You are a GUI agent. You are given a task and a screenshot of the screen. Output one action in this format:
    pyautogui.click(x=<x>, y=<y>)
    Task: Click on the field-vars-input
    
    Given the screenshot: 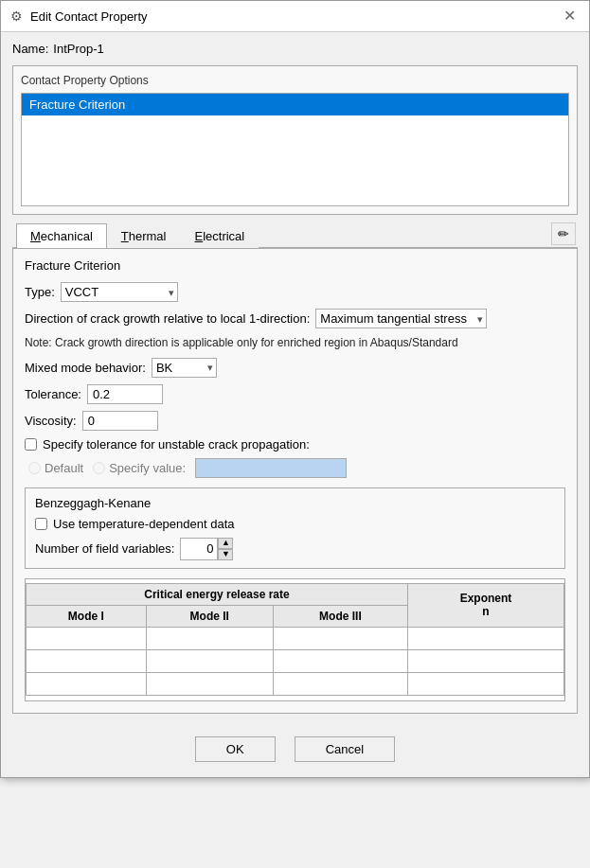 What is the action you would take?
    pyautogui.click(x=199, y=549)
    